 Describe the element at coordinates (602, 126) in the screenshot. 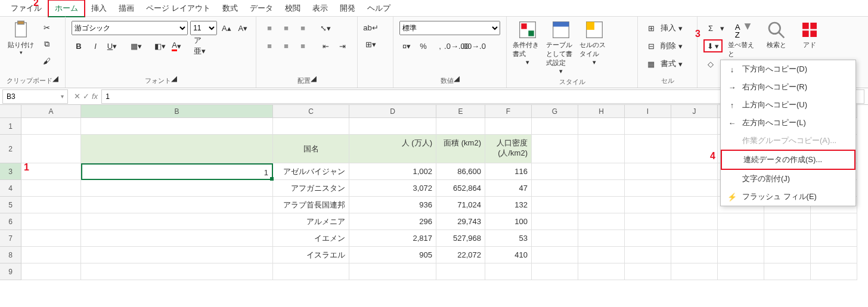

I see `cell-H1` at that location.